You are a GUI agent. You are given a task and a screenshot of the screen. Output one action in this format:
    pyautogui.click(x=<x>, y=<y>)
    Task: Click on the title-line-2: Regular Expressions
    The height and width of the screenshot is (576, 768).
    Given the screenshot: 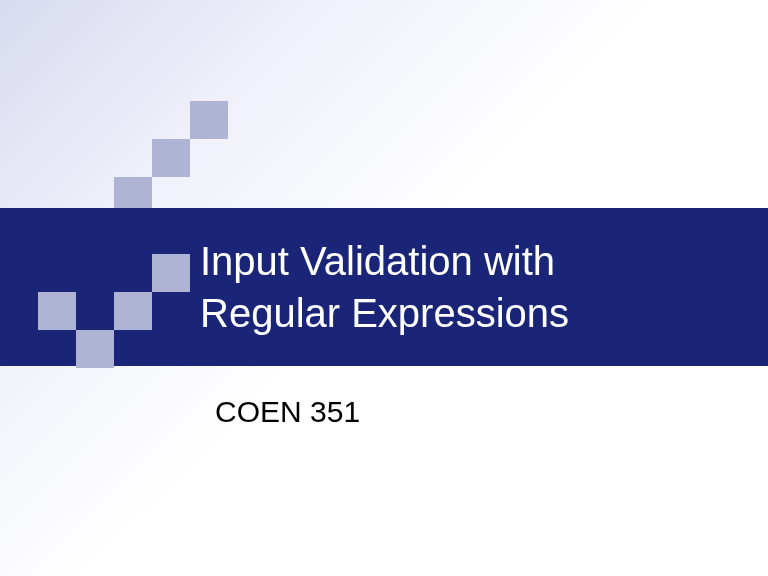 What is the action you would take?
    pyautogui.click(x=384, y=313)
    